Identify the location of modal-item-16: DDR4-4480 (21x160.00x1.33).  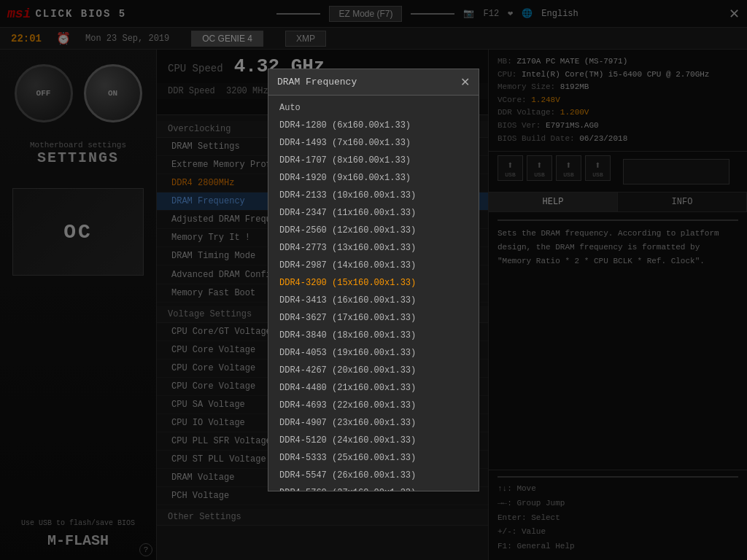
(374, 388).